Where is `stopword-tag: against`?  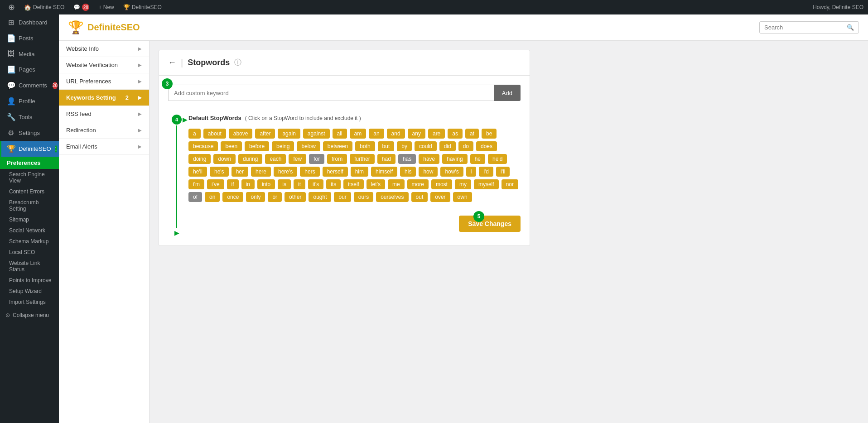
stopword-tag: against is located at coordinates (316, 134).